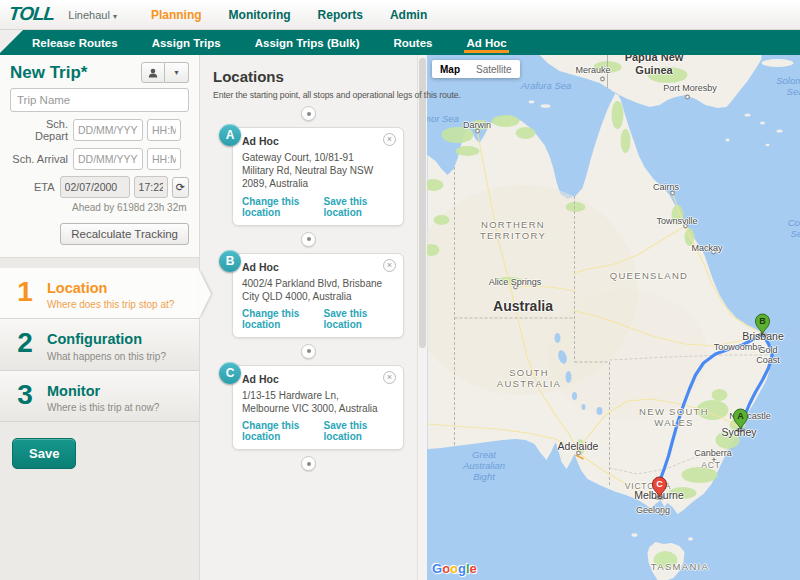 The image size is (800, 580). I want to click on user-icon, so click(153, 73).